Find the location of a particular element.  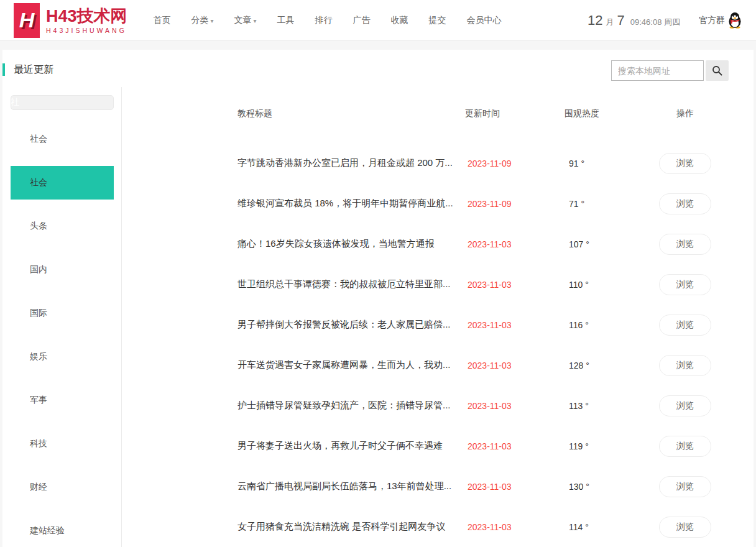

col-header-action: 操作 is located at coordinates (706, 114).